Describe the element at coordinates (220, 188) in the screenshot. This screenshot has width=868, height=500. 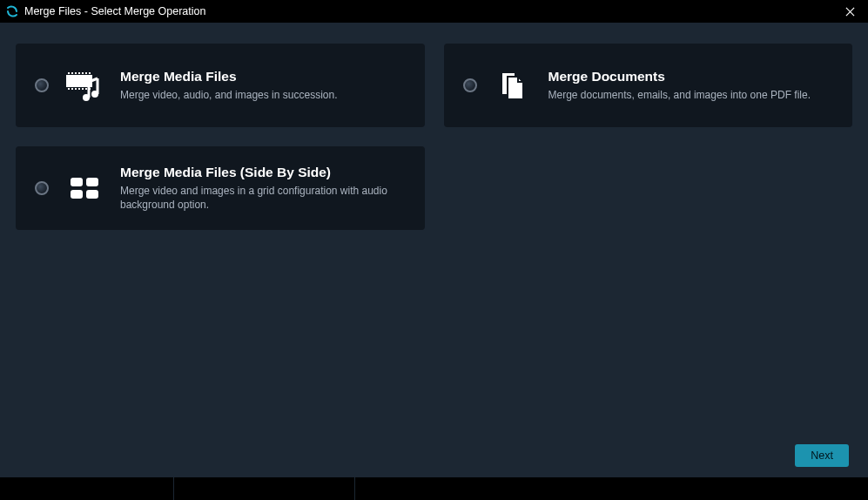
I see `option-merge-media-side-by-side: Merge Media Files (Side By Side) Merge v…` at that location.